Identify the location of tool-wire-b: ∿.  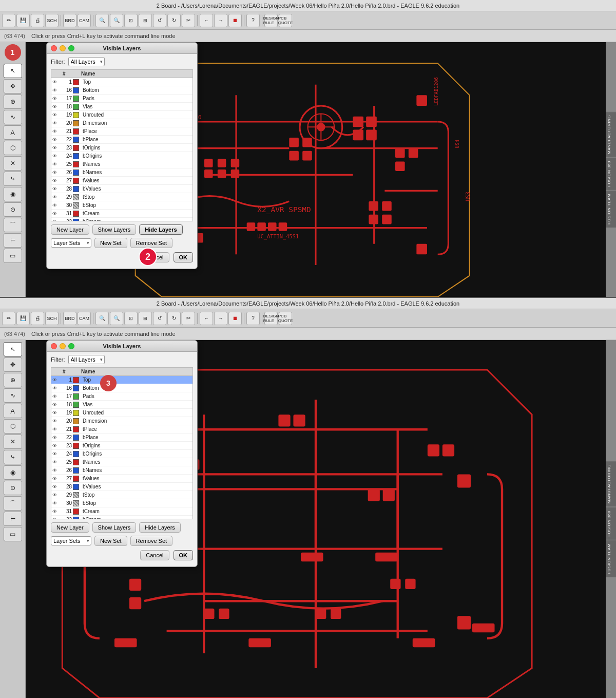
(13, 395).